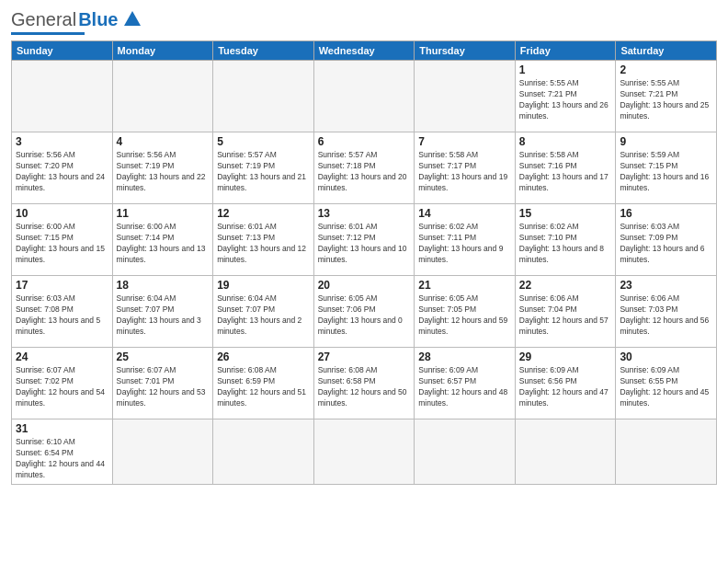 The height and width of the screenshot is (563, 728). Describe the element at coordinates (364, 453) in the screenshot. I see `calendar-week-6: 31Sunrise: 6:10 AMSunset: 6:54 PMDayligh…` at that location.